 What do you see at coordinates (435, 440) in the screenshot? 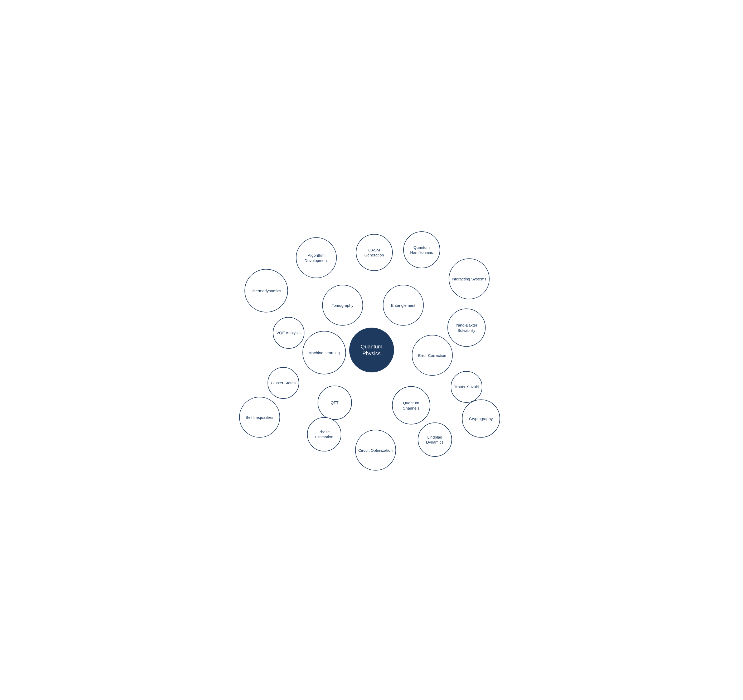
I see `bubble-lindblad-dynamics: Lindblad Dynamics` at bounding box center [435, 440].